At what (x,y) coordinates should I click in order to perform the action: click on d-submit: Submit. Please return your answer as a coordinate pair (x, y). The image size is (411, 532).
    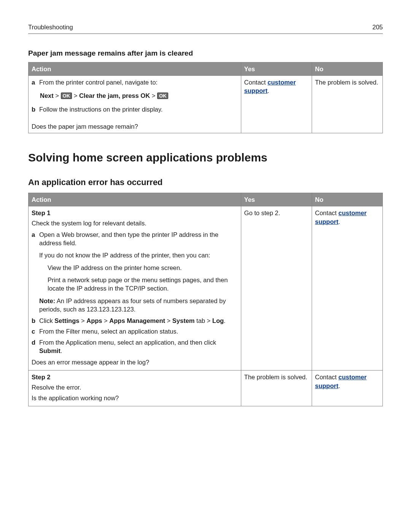
    Looking at the image, I should click on (50, 351).